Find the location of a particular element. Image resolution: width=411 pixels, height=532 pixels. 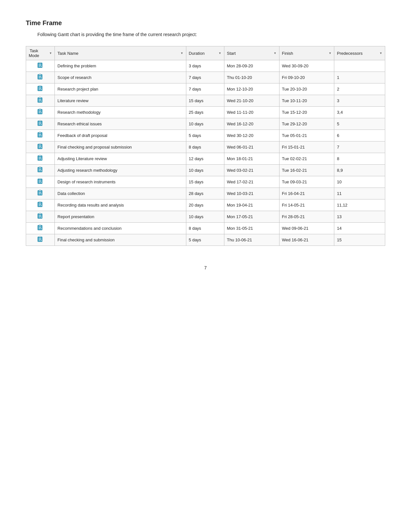

col-header-name: Task Name ▼ is located at coordinates (121, 53).